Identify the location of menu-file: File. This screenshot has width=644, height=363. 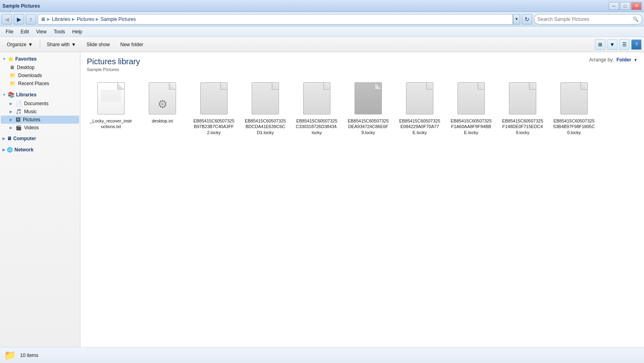
(10, 32).